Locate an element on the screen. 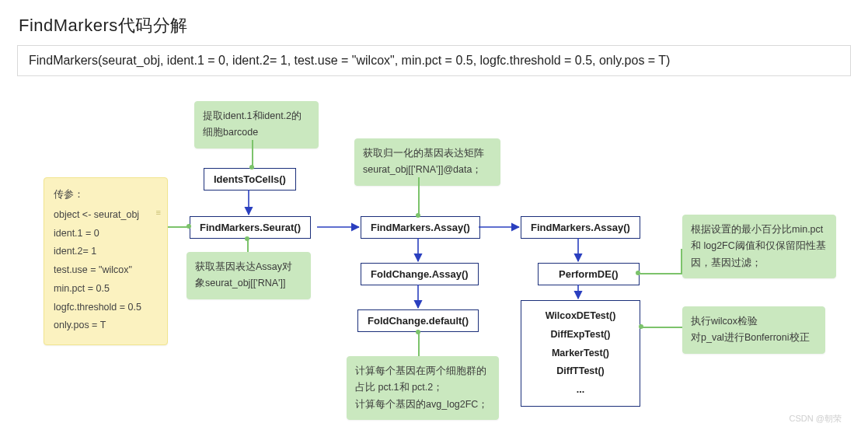 The height and width of the screenshot is (430, 868). fn-test-list: WilcoxDETest() DiffExpTest() MarkerTest(… is located at coordinates (580, 353).